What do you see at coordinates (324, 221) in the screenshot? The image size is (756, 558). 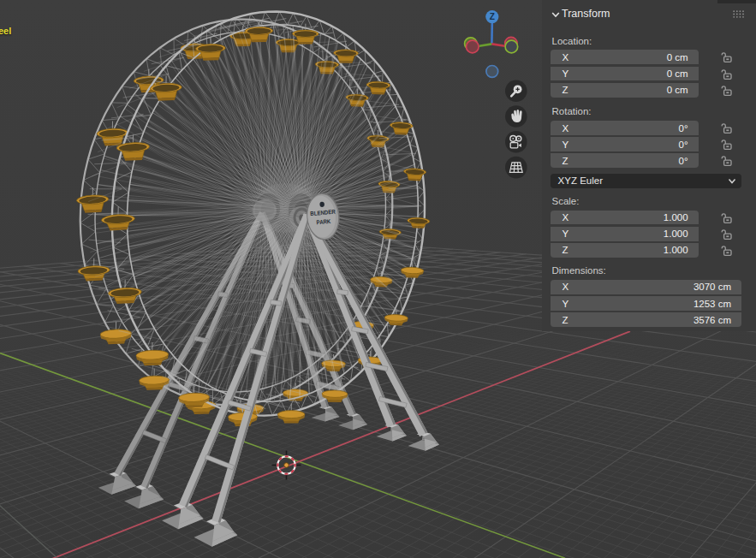 I see `svg-text: PARK` at bounding box center [324, 221].